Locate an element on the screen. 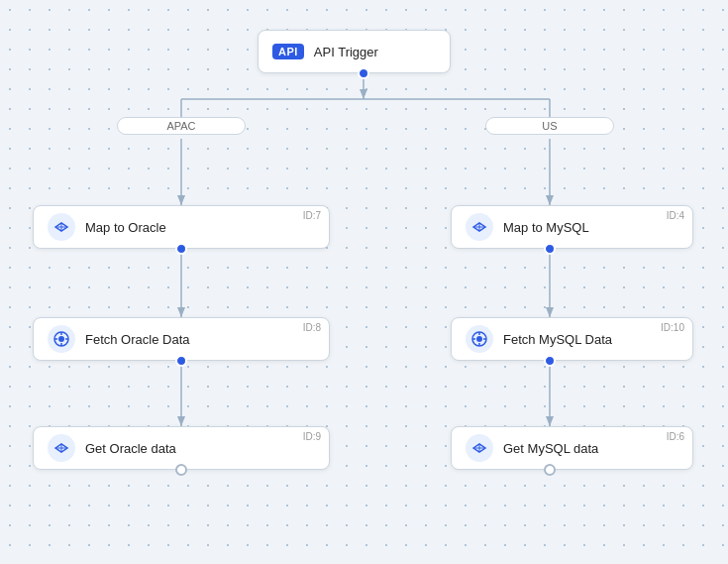 This screenshot has height=564, width=728. dot-map-mysql-out is located at coordinates (550, 249).